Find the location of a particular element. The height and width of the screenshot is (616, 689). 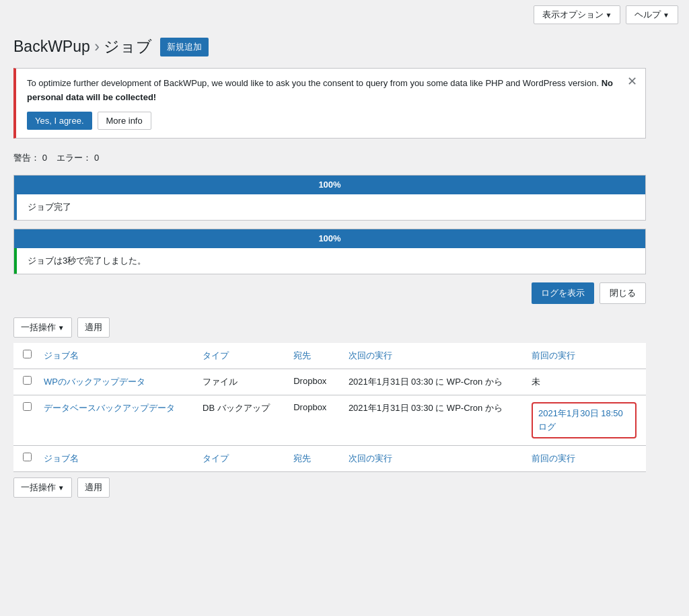

row2-job-link: データベースバックアップデータ is located at coordinates (109, 408).